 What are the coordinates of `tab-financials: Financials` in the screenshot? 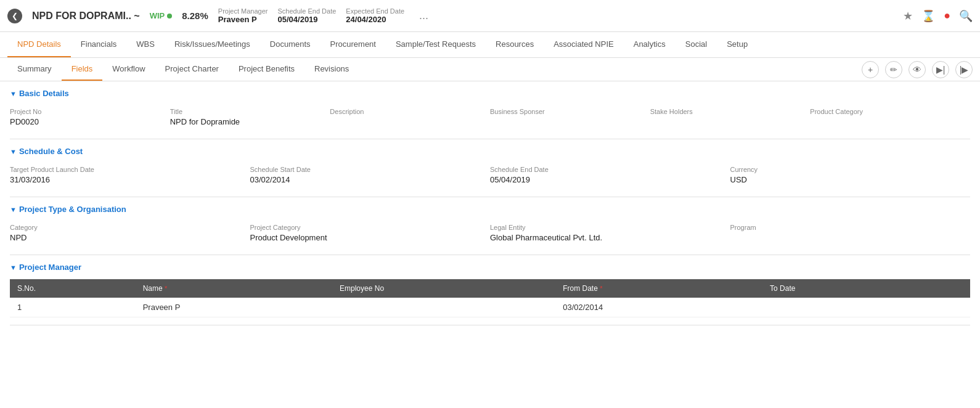 It's located at (99, 44).